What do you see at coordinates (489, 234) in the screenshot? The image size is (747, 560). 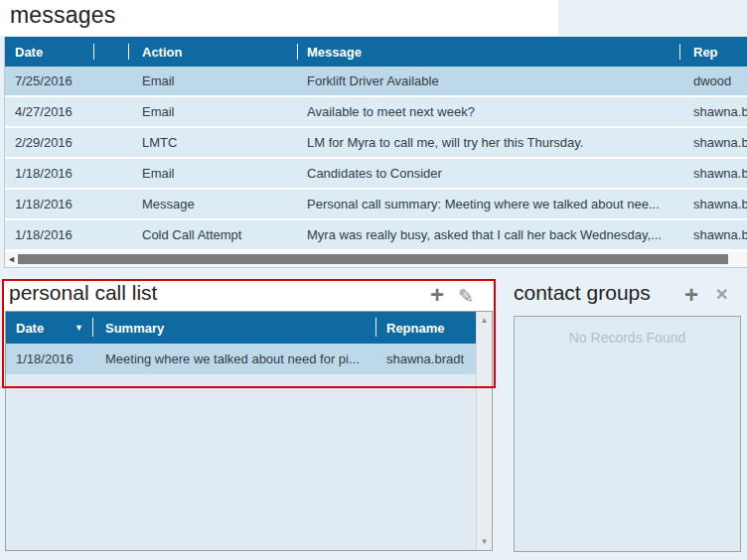 I see `message-text-cell: Myra was really busy, asked that I call …` at bounding box center [489, 234].